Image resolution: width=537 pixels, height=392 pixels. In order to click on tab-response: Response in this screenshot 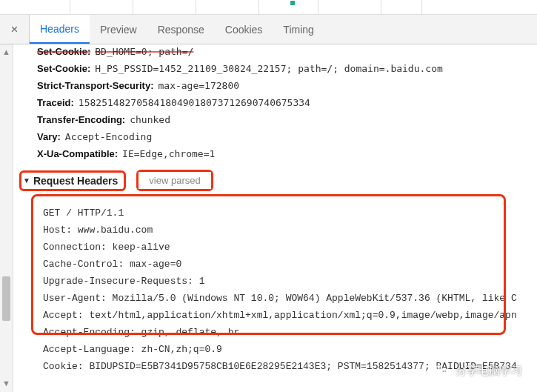, I will do `click(181, 30)`.